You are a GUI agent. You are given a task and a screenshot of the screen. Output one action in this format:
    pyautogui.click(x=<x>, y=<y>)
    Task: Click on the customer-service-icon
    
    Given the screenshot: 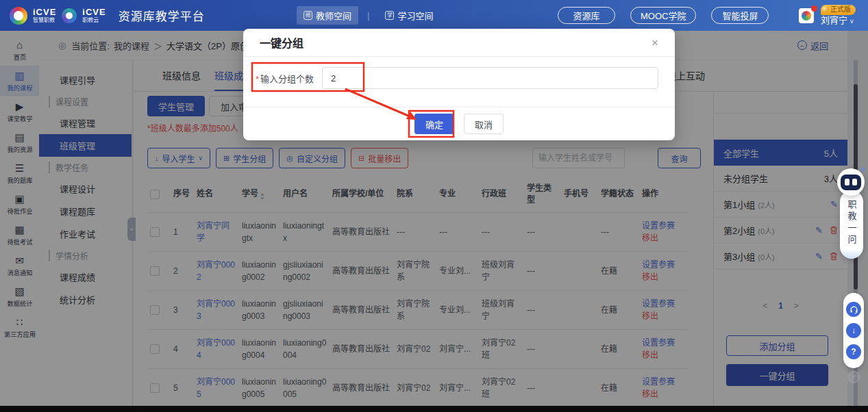 What is the action you would take?
    pyautogui.click(x=854, y=309)
    